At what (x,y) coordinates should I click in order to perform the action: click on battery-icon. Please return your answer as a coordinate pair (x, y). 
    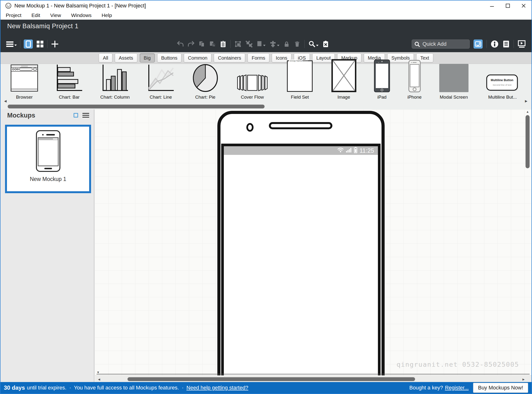
    Looking at the image, I should click on (356, 151).